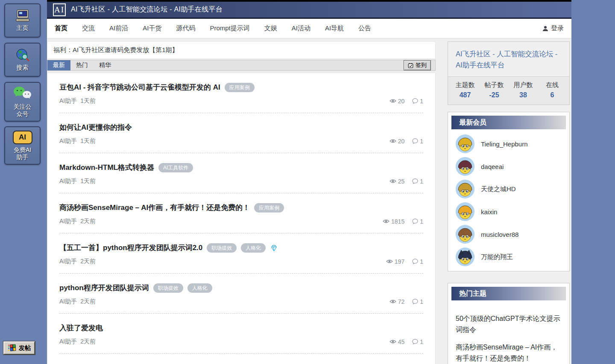  I want to click on hot-topic-item: 50个顶级的ChatGPT学术论文提示词指令, so click(509, 324).